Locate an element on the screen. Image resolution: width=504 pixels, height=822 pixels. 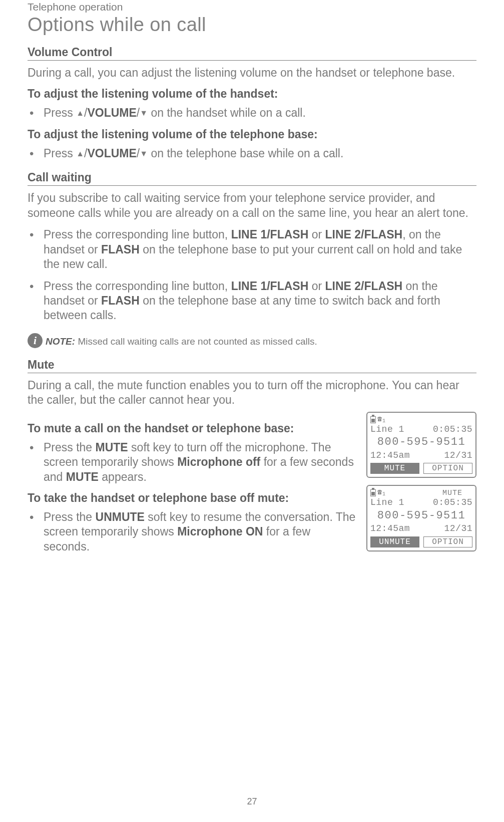
section-heading-volume: Volume Control is located at coordinates (252, 53).